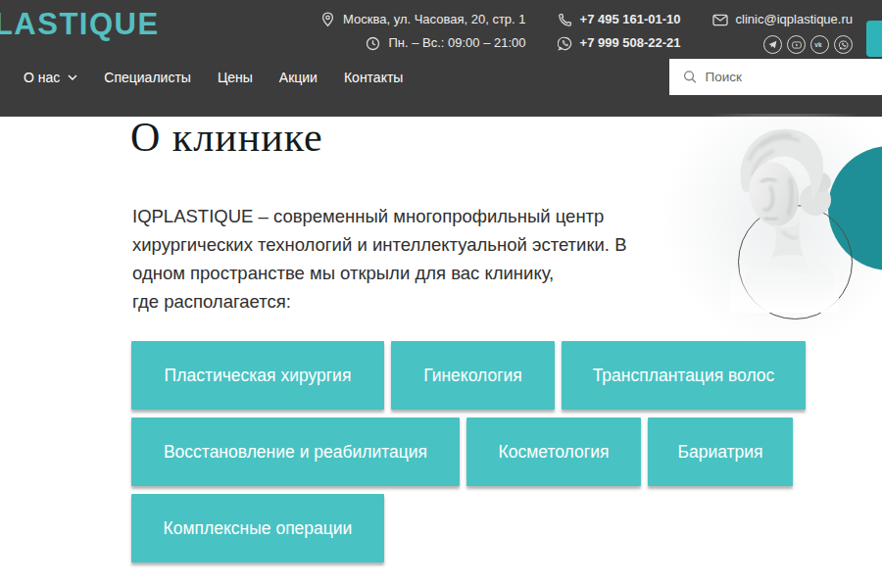  I want to click on service-button-gynecology: Гинекология, so click(472, 375).